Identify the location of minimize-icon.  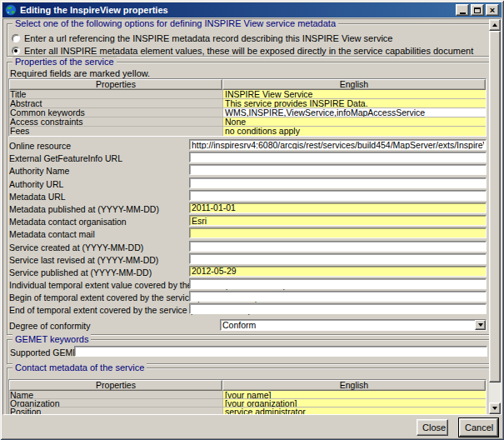
(463, 13).